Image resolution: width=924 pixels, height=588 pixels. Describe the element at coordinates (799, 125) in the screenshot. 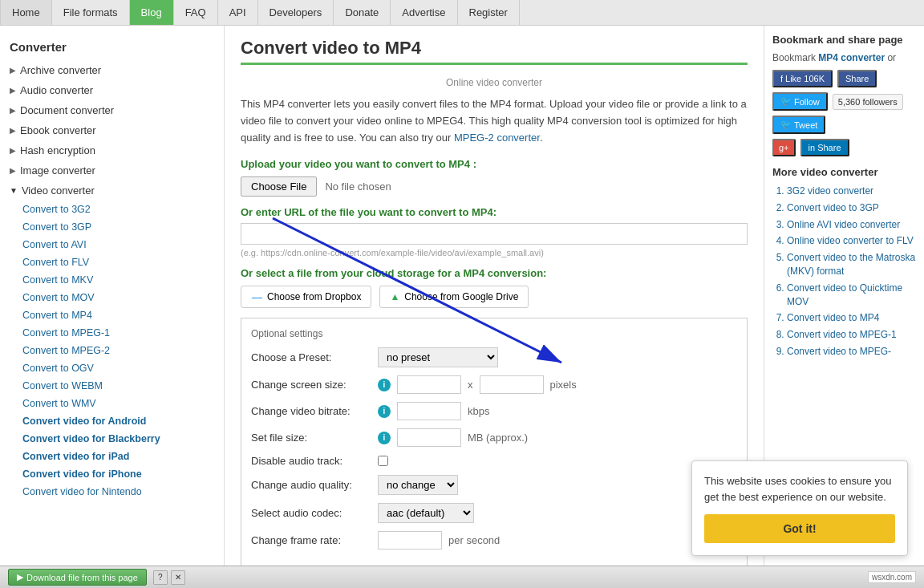

I see `tweet-button: 🐦 Tweet` at that location.